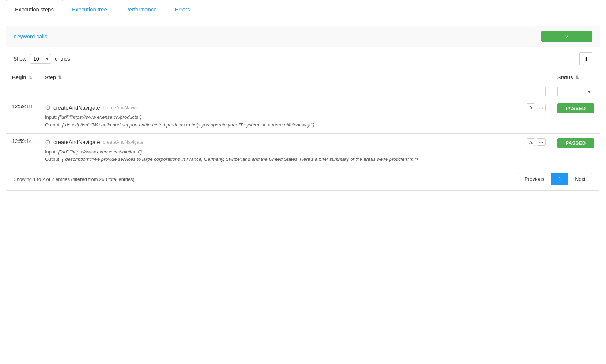  What do you see at coordinates (565, 77) in the screenshot?
I see `th-status-label: Status` at bounding box center [565, 77].